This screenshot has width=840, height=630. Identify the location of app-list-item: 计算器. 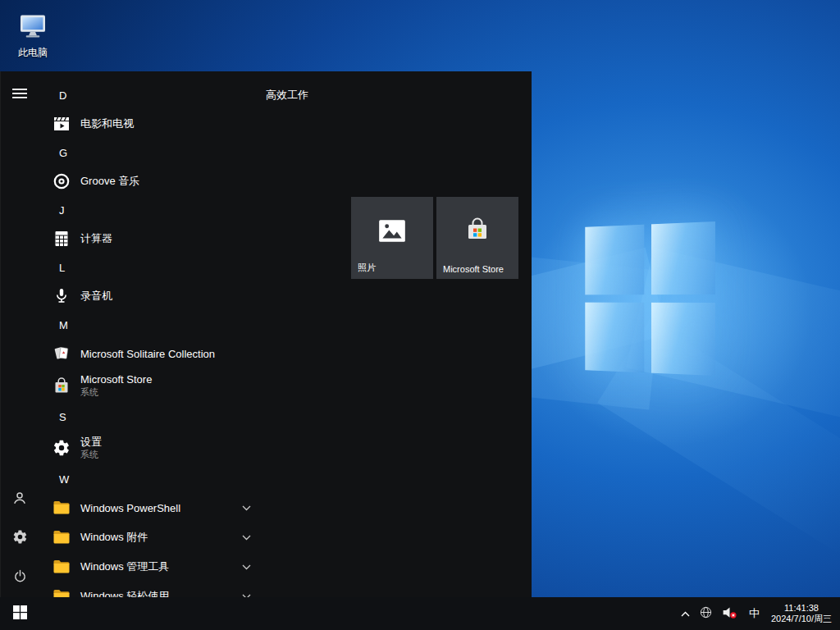
(153, 239).